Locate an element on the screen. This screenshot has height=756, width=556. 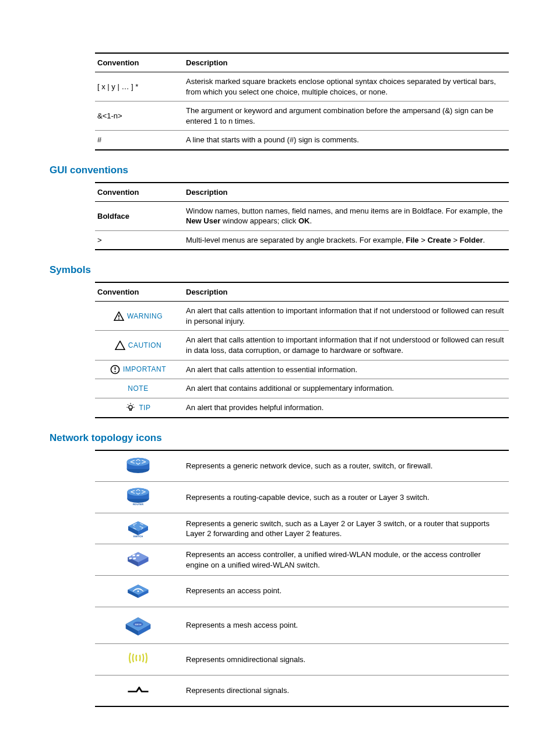
cell-icon: SWITCH is located at coordinates (139, 528).